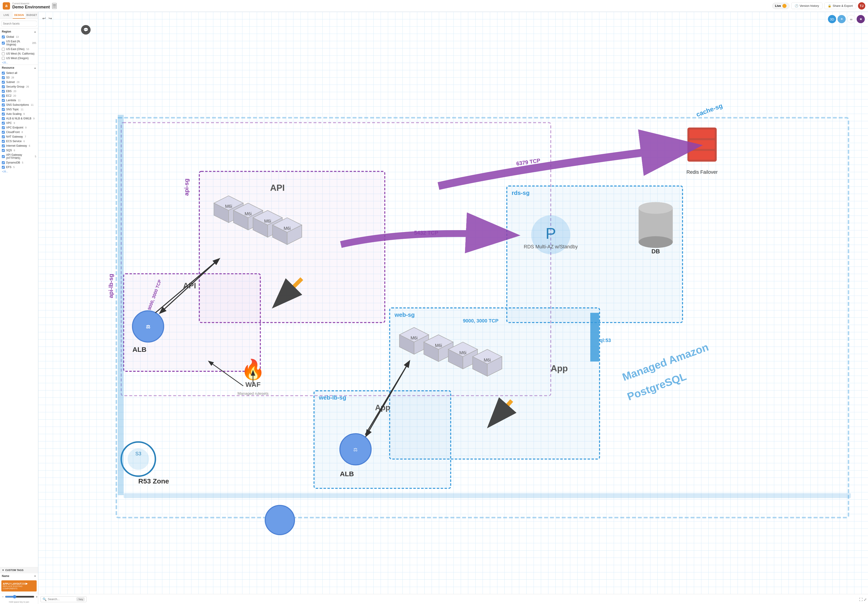  I want to click on filter-ebs: EBS 20, so click(19, 91).